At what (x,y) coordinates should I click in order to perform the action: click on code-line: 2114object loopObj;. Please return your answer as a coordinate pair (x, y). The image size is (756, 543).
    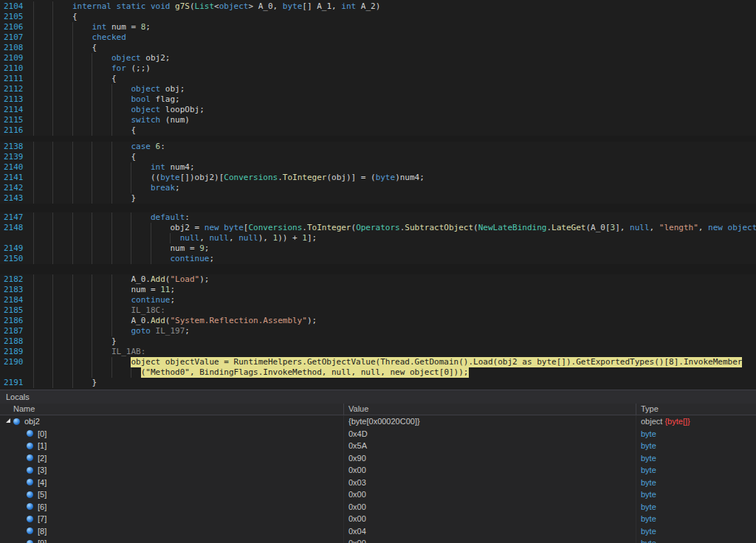
    Looking at the image, I should click on (378, 110).